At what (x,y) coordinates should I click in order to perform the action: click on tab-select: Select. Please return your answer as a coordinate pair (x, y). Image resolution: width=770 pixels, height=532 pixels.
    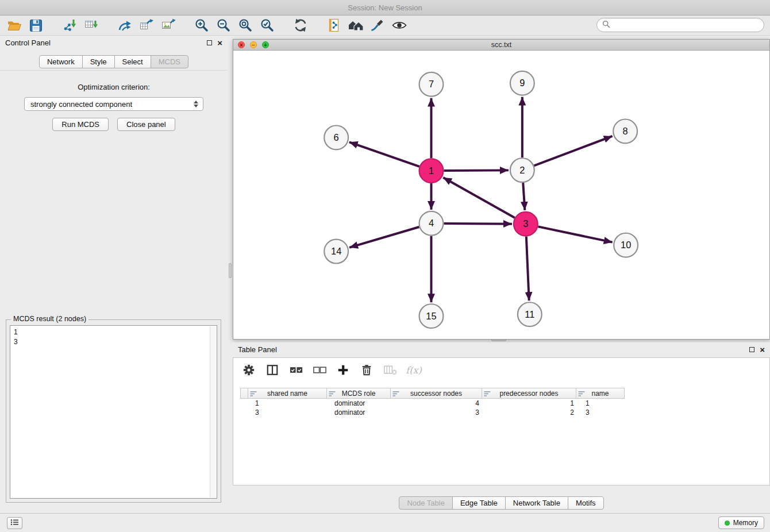
    Looking at the image, I should click on (133, 62).